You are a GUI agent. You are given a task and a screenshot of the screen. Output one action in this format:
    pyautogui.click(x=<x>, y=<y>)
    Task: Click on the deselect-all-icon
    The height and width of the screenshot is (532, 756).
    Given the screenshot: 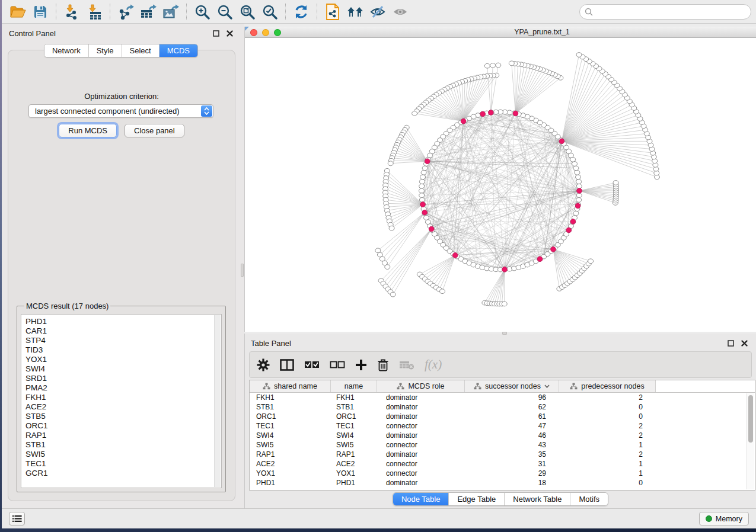 What is the action you would take?
    pyautogui.click(x=337, y=365)
    